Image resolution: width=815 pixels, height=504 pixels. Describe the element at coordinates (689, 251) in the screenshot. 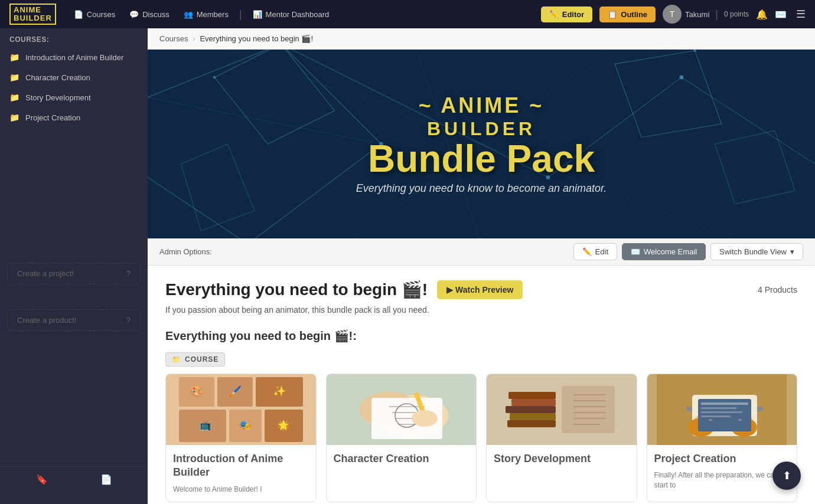

I see `admin-actions: ✏️ Edit ✉️ Welcome Email Switch Bundle V…` at that location.